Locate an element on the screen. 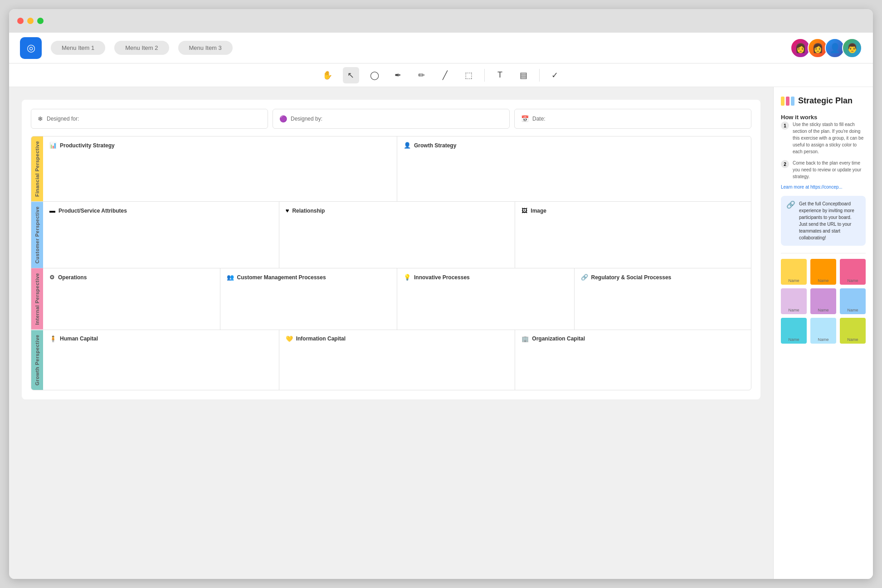  text-tool-button: T is located at coordinates (500, 75).